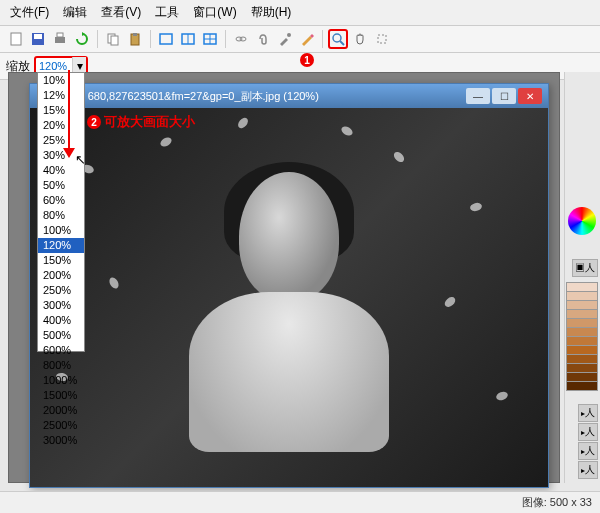 The width and height of the screenshot is (600, 513). What do you see at coordinates (38, 39) in the screenshot?
I see `save-icon` at bounding box center [38, 39].